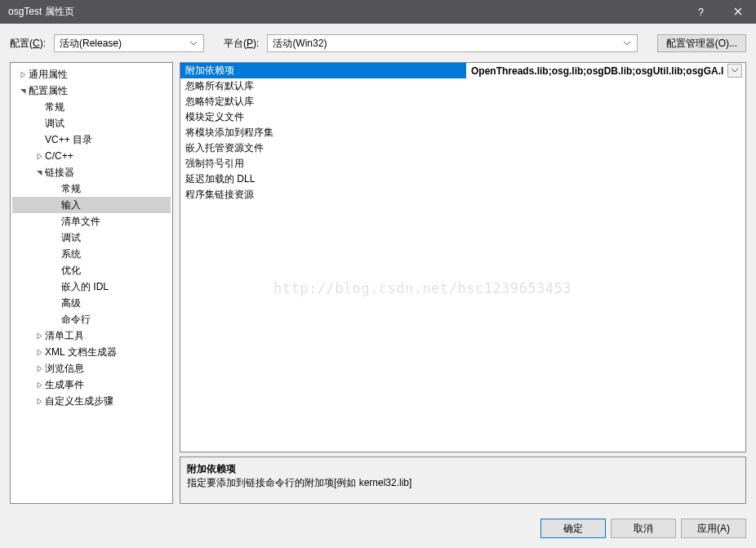 This screenshot has height=548, width=756. Describe the element at coordinates (323, 194) in the screenshot. I see `property-name: 程序集链接资源` at that location.